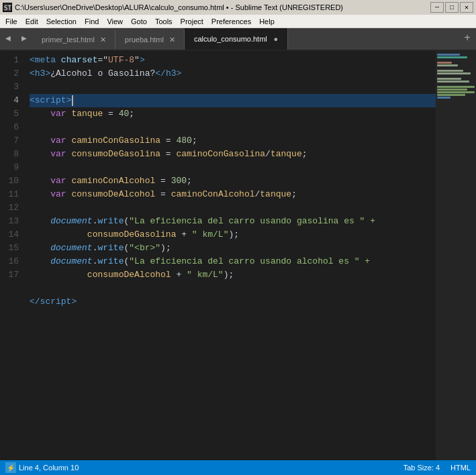  Describe the element at coordinates (68, 40) in the screenshot. I see `tab-label: primer_test.html` at that location.